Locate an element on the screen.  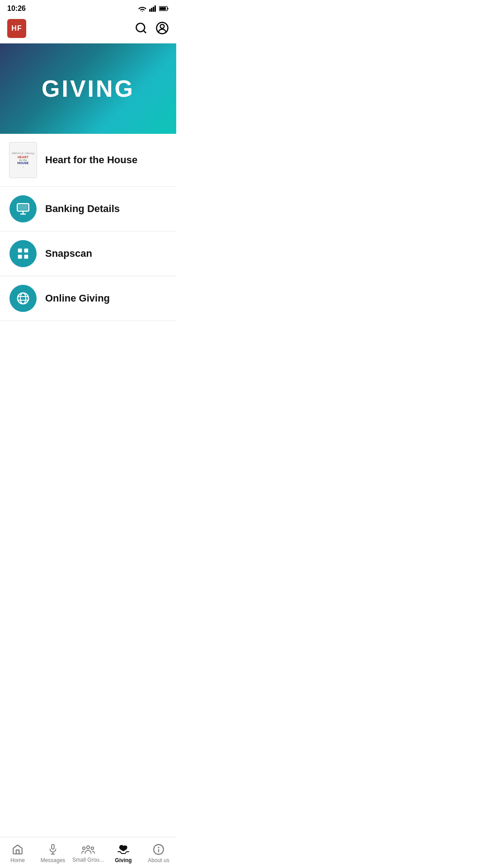
profile-button is located at coordinates (162, 29).